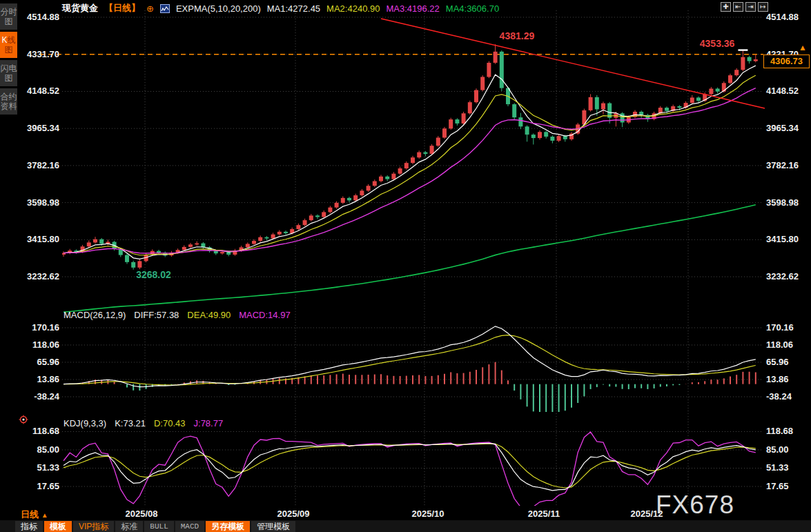 This screenshot has width=811, height=532. What do you see at coordinates (743, 50) in the screenshot?
I see `high-tick-marker` at bounding box center [743, 50].